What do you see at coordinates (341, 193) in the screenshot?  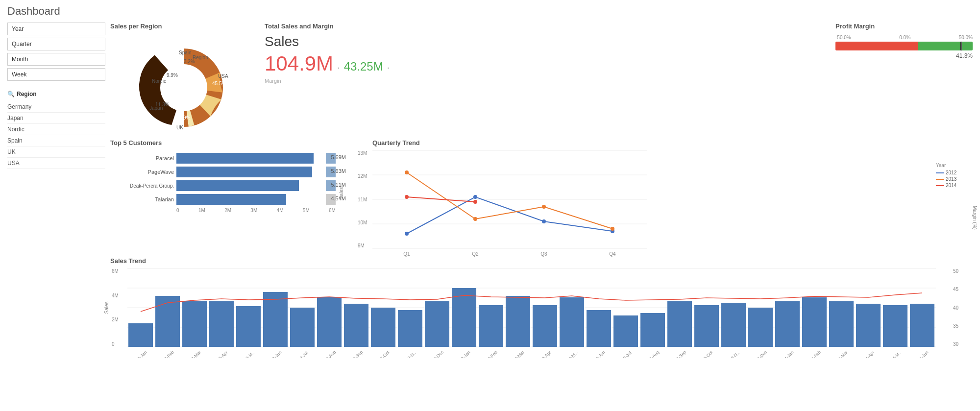 I see `svg-text: Sales` at bounding box center [341, 193].